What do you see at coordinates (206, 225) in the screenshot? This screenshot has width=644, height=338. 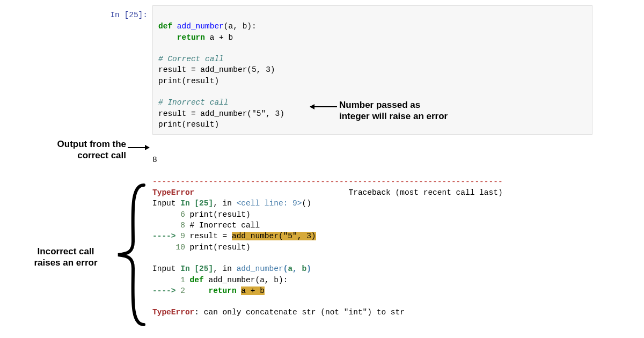 I see `tb-line-8: 8 # Inorrect call` at bounding box center [206, 225].